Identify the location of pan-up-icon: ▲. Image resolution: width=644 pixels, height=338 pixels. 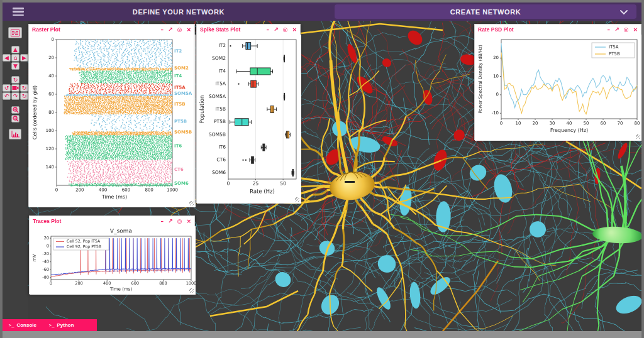
(15, 50).